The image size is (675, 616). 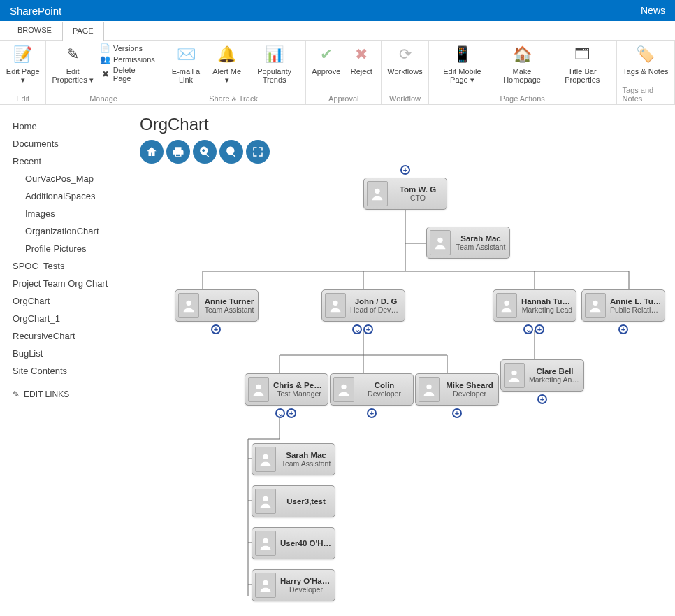 What do you see at coordinates (274, 64) in the screenshot?
I see `popularity-button: 📊Popularity Trends` at bounding box center [274, 64].